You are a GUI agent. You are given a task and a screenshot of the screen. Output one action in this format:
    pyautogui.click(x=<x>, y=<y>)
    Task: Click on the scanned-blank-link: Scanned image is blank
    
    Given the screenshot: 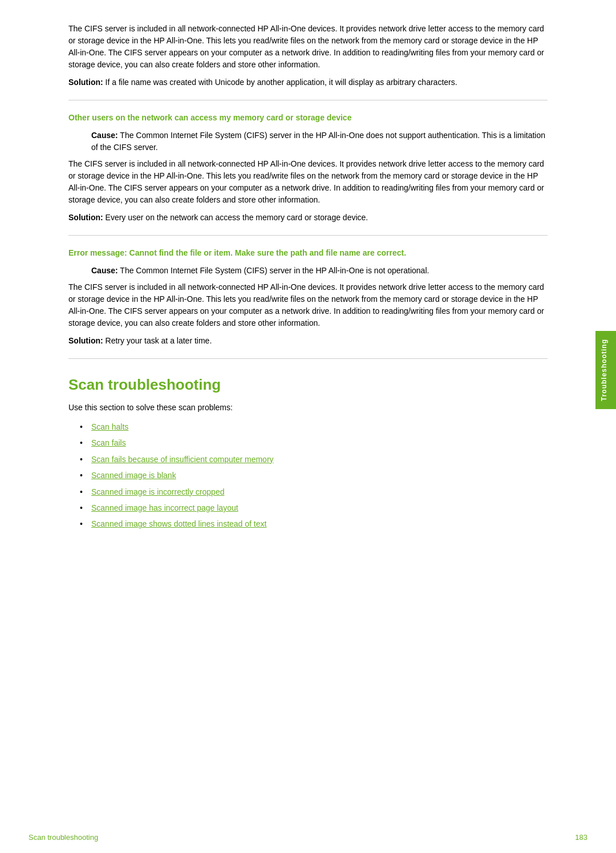 What is the action you would take?
    pyautogui.click(x=133, y=475)
    